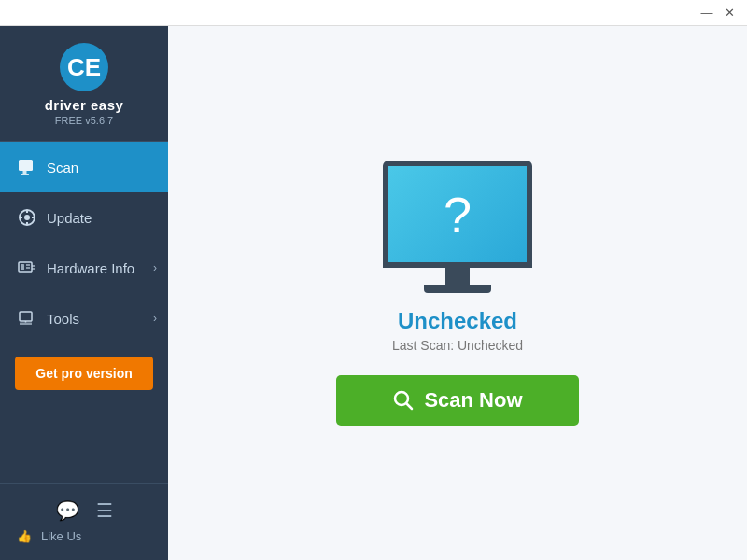  I want to click on sidebar-item-hardware-info: Hardware Info ›, so click(84, 268).